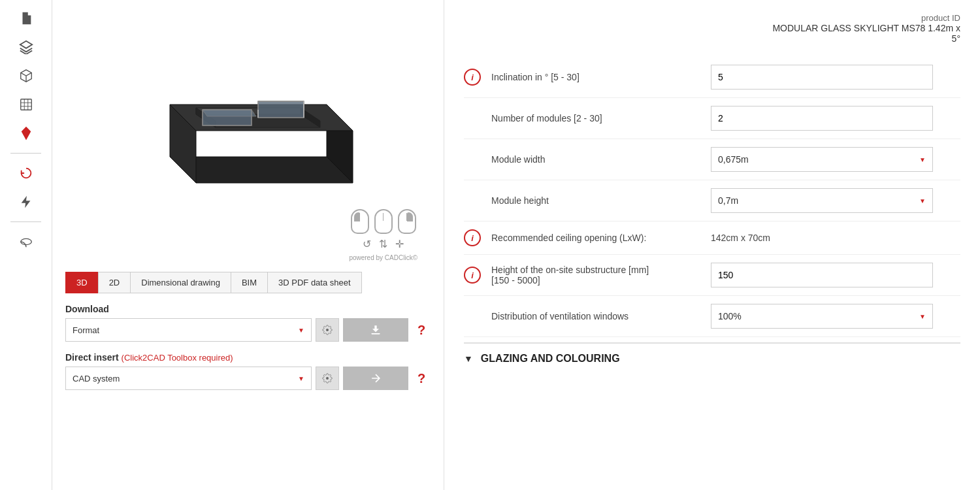  I want to click on direct-insert-note: (Click2CAD Toolbox required), so click(178, 358).